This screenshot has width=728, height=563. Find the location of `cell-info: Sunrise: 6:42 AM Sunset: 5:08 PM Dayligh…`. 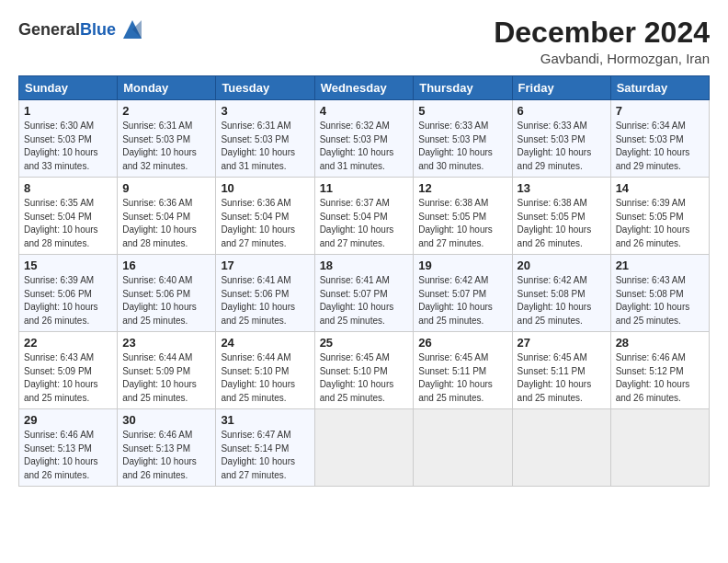

cell-info: Sunrise: 6:42 AM Sunset: 5:08 PM Dayligh… is located at coordinates (562, 301).